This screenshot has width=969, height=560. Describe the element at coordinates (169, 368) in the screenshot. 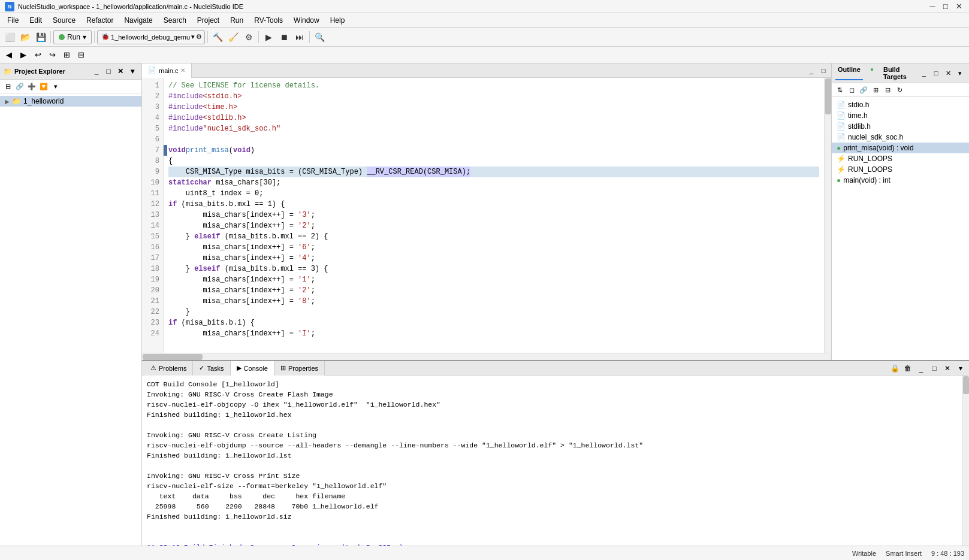

I see `console-tab-problems: ⚠ Problems` at that location.